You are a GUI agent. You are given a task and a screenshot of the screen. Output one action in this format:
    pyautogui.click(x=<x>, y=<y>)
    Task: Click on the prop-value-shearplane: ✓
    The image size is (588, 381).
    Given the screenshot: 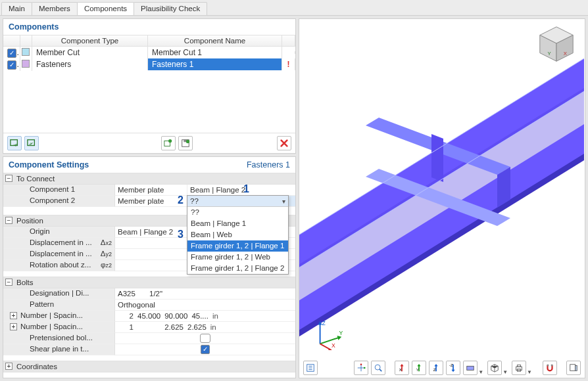 What is the action you would take?
    pyautogui.click(x=205, y=349)
    